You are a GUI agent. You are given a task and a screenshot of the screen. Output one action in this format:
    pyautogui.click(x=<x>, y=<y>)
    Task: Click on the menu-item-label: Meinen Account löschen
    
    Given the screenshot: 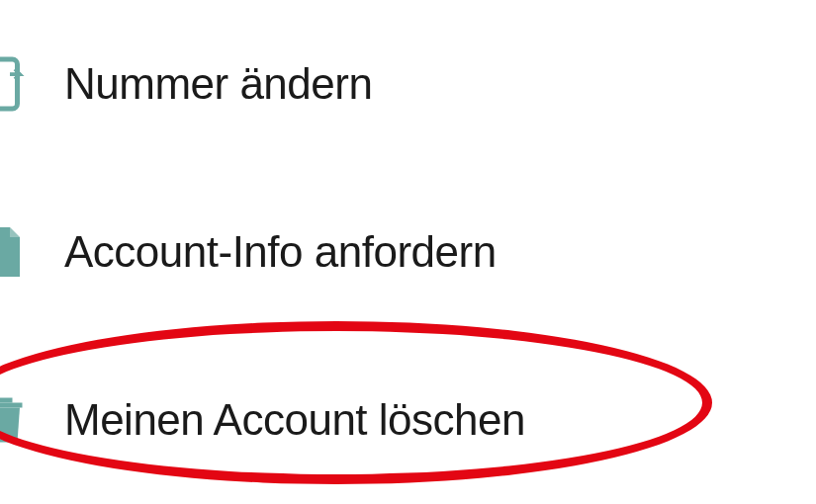 What is the action you would take?
    pyautogui.click(x=295, y=420)
    